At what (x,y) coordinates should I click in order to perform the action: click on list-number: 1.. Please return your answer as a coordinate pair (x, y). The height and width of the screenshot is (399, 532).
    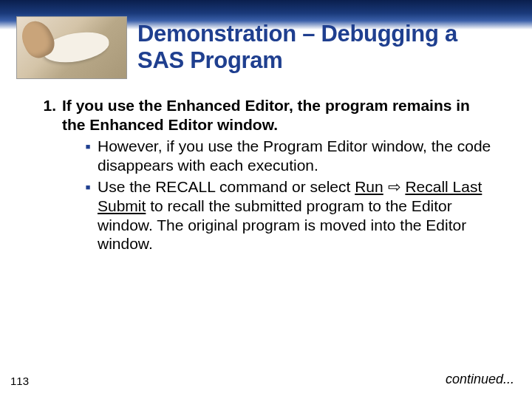
    Looking at the image, I should click on (52, 115).